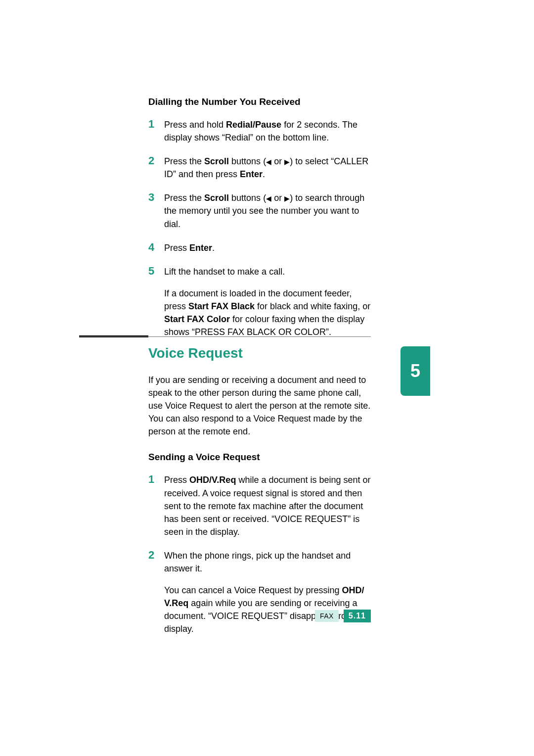 The image size is (534, 756). I want to click on footer-section-label: FAX, so click(327, 616).